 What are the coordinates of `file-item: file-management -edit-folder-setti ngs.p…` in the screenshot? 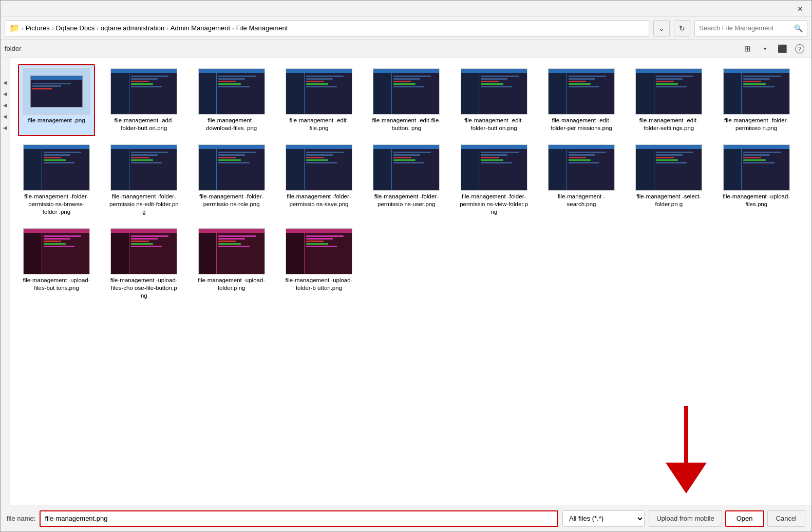 It's located at (669, 100).